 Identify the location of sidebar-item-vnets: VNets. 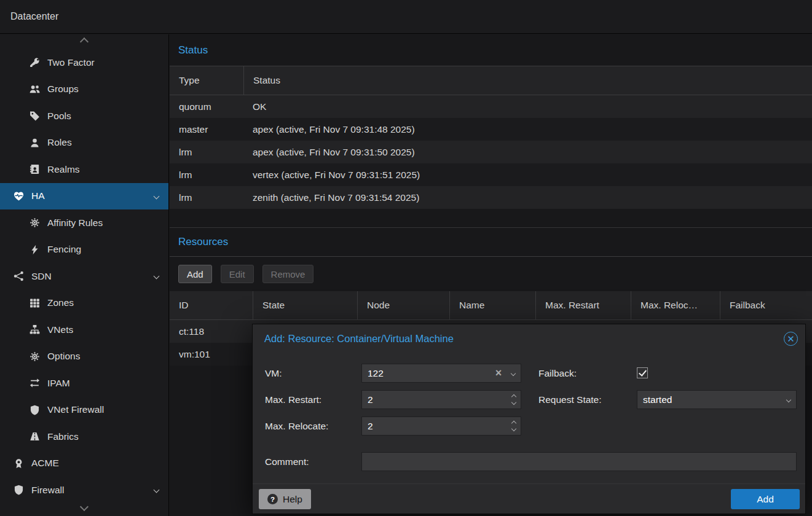
(84, 330).